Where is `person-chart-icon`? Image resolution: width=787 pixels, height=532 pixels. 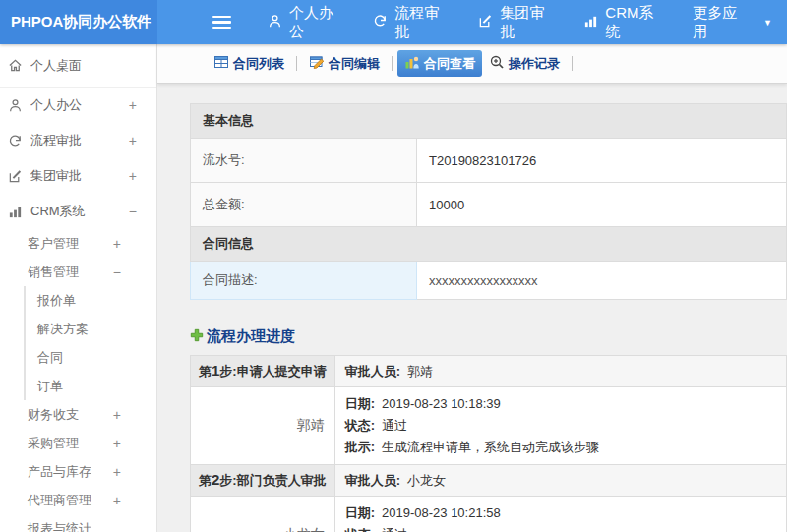
person-chart-icon is located at coordinates (412, 63).